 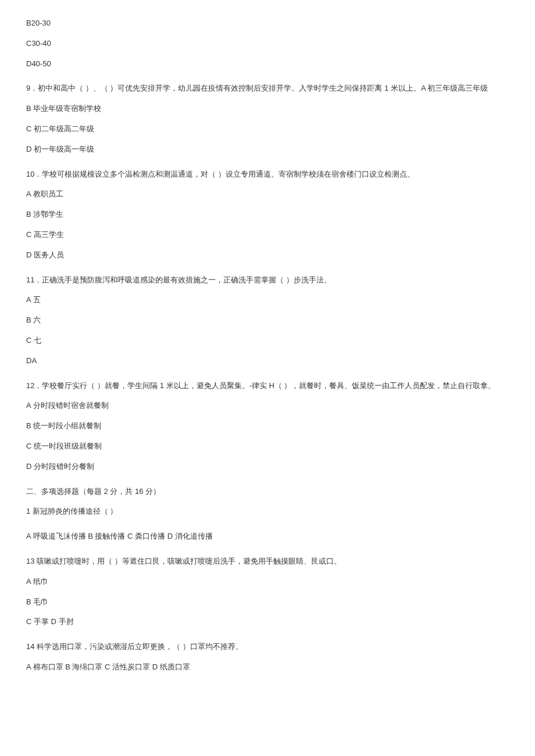 What do you see at coordinates (268, 467) in the screenshot?
I see `question-option: D 分时段错时分餐制` at bounding box center [268, 467].